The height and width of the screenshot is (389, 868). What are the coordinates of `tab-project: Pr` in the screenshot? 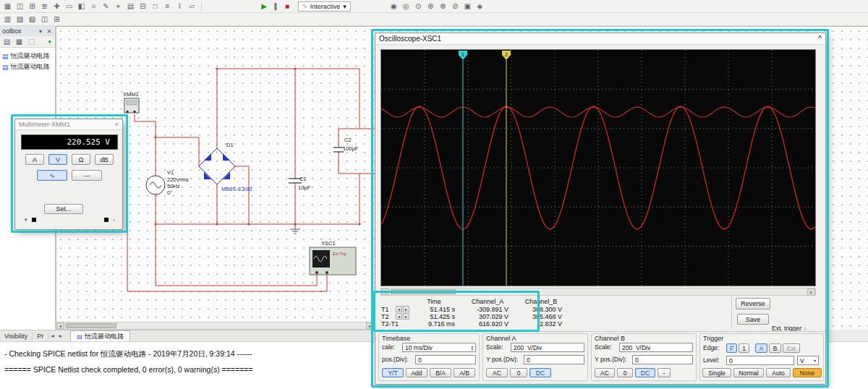 It's located at (41, 336).